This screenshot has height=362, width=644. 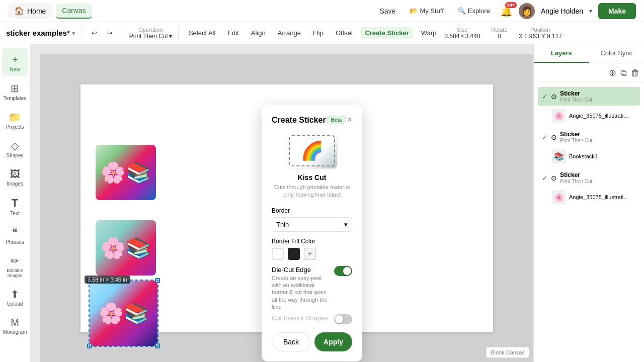 What do you see at coordinates (589, 73) in the screenshot?
I see `right-panel-toolbar: ⊕ ⧉ 🗑` at bounding box center [589, 73].